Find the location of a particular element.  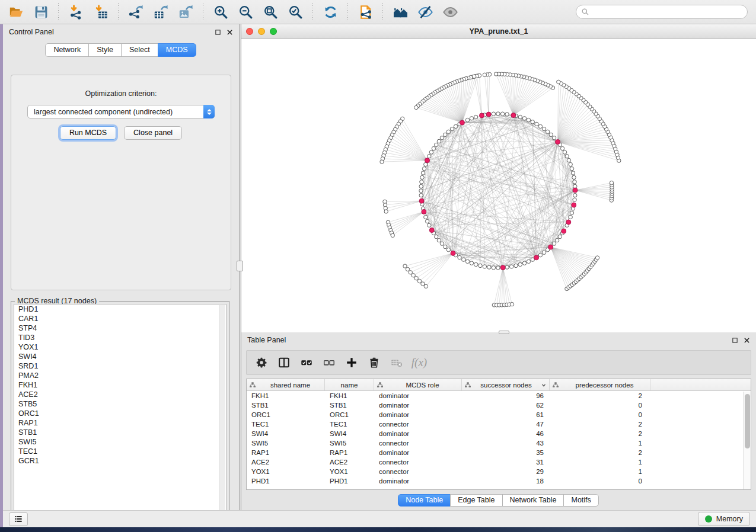

mcds-result-item: RAP1 is located at coordinates (120, 423).